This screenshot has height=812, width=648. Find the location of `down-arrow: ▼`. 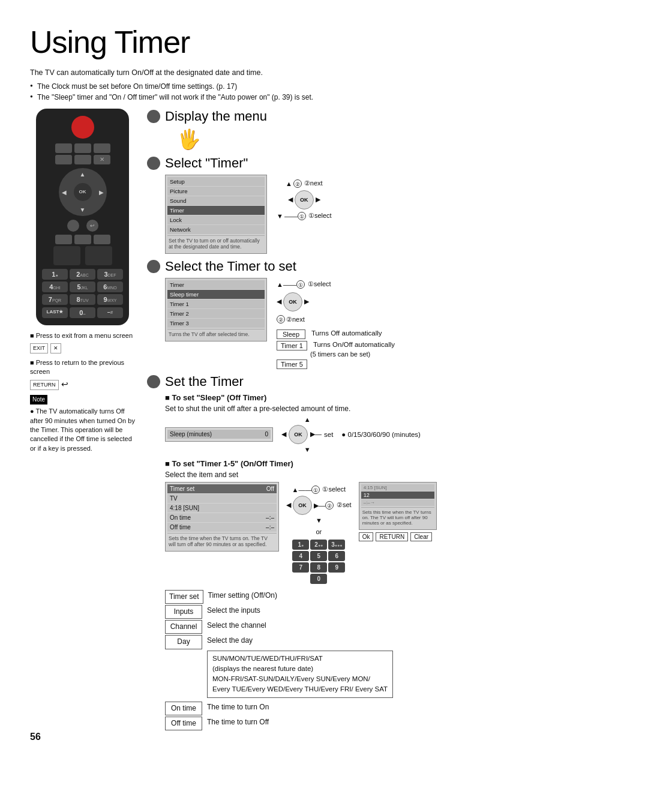

down-arrow: ▼ is located at coordinates (280, 216).